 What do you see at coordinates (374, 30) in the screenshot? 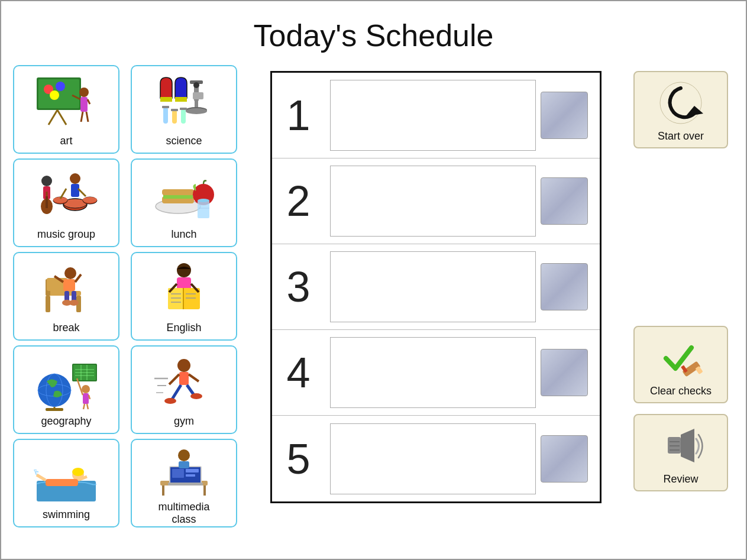
I see `page-title: Today's Schedule` at bounding box center [374, 30].